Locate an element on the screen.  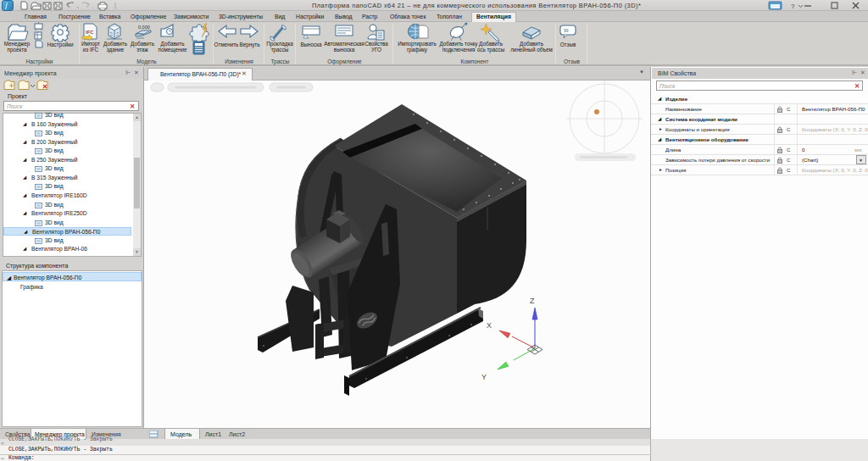
svg-text: X is located at coordinates (489, 325).